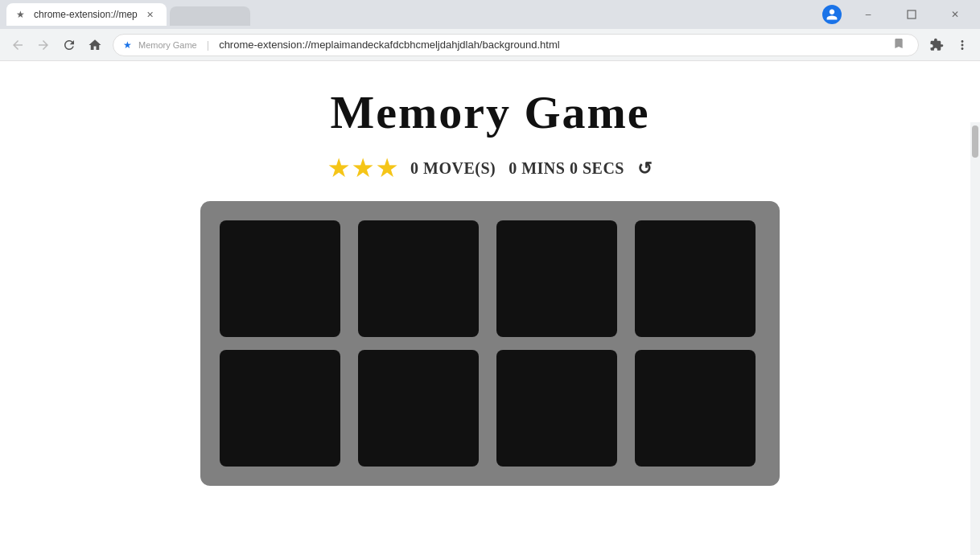 Image resolution: width=980 pixels, height=555 pixels. What do you see at coordinates (150, 14) in the screenshot?
I see `tab-close-button: ✕` at bounding box center [150, 14].